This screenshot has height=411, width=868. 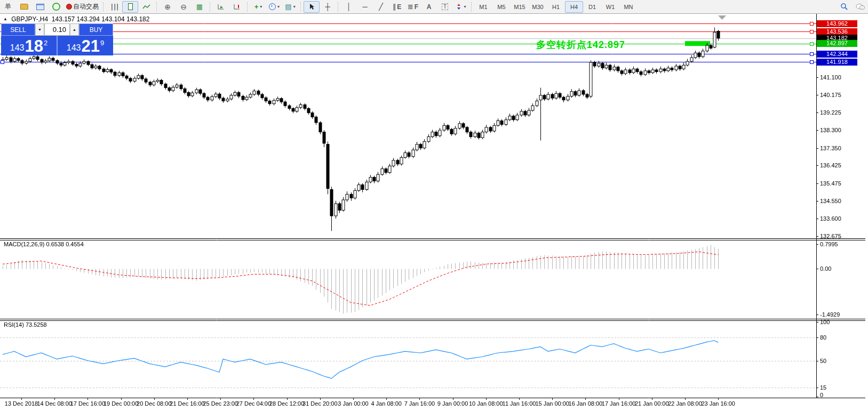 What do you see at coordinates (5, 19) in the screenshot?
I see `panel-collapse-toggle: ▲` at bounding box center [5, 19].